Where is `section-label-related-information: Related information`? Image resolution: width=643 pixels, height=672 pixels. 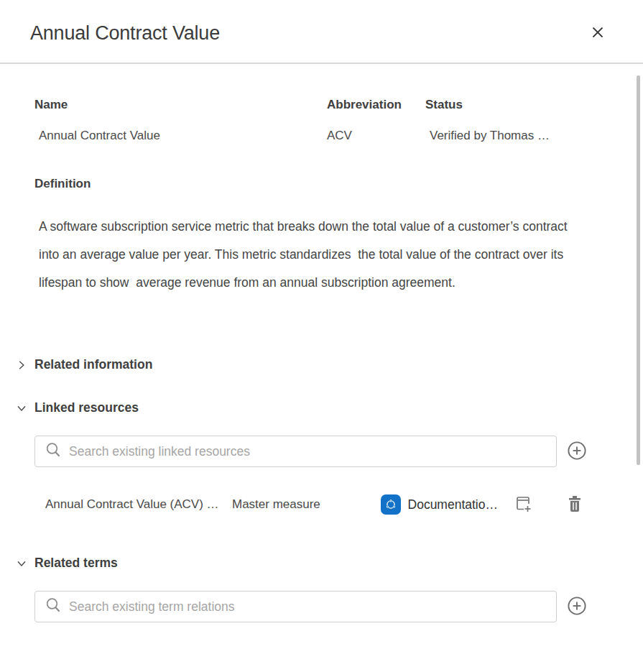 section-label-related-information: Related information is located at coordinates (93, 365).